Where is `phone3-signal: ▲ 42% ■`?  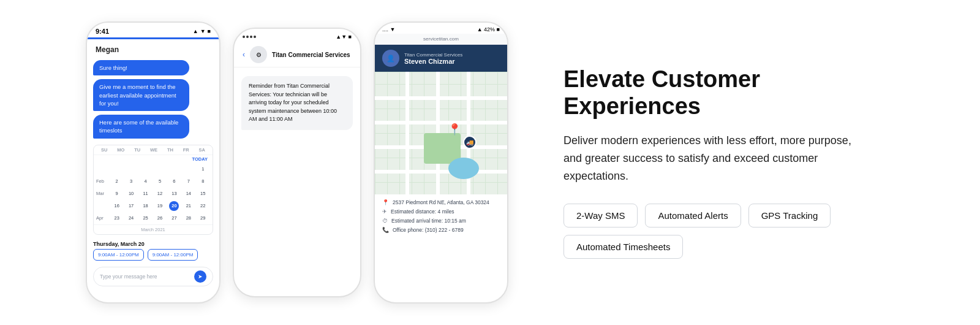
phone3-signal: ▲ 42% ■ is located at coordinates (489, 29).